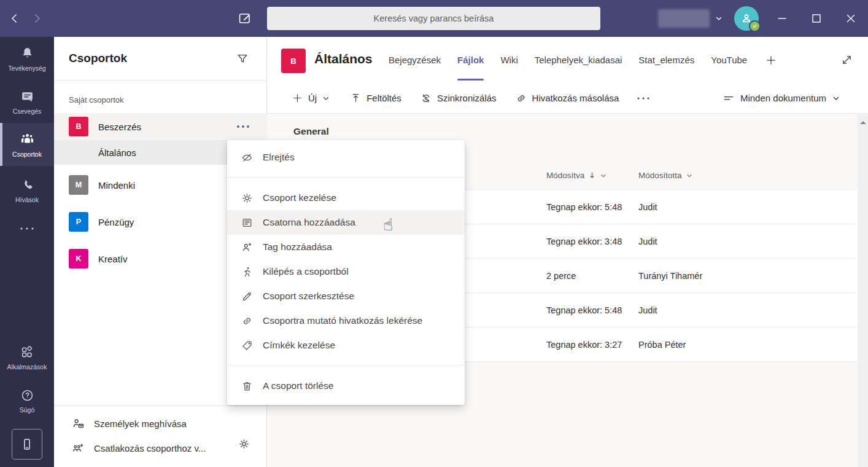  What do you see at coordinates (643, 98) in the screenshot?
I see `more-commands-button` at bounding box center [643, 98].